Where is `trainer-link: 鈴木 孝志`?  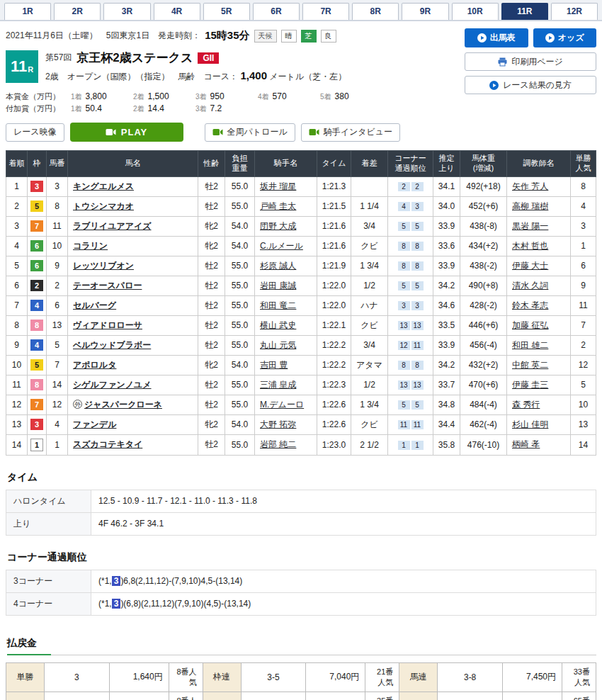
trainer-link: 鈴木 孝志 is located at coordinates (530, 305).